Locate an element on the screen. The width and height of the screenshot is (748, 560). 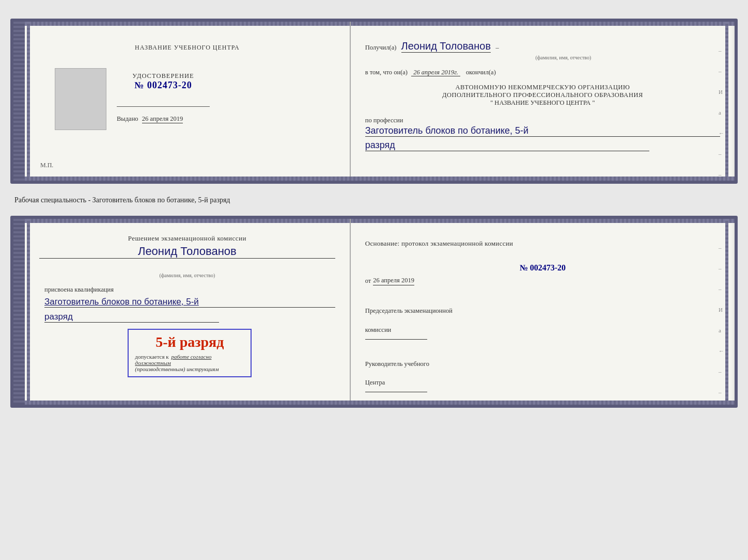
doc1-confirm-text: в том, что он(а) is located at coordinates (386, 72).